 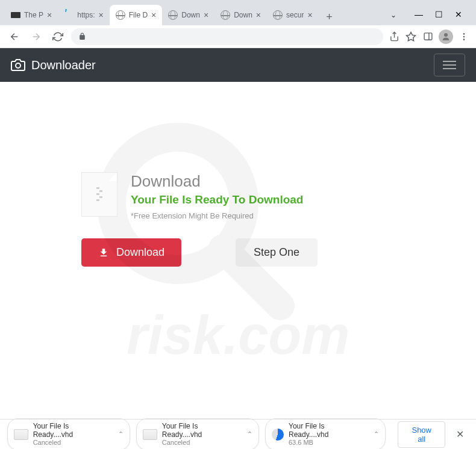 I want to click on brand-text: Downloader, so click(x=64, y=65).